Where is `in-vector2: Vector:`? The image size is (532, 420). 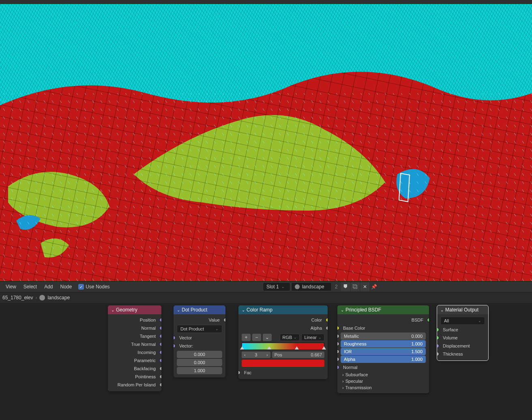
in-vector2: Vector: is located at coordinates (186, 346).